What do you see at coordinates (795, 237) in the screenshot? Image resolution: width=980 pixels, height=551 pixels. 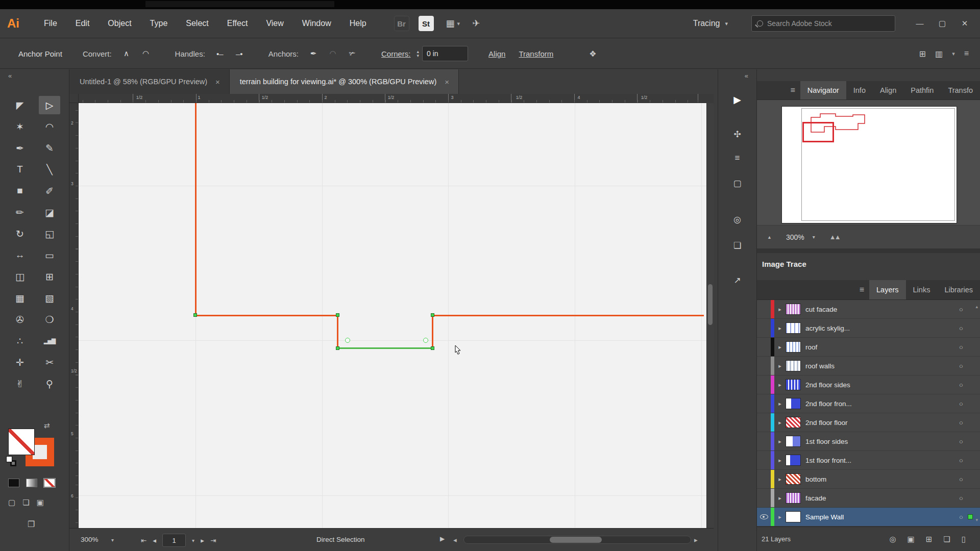 I see `navigator-zoom-value: 300%` at bounding box center [795, 237].